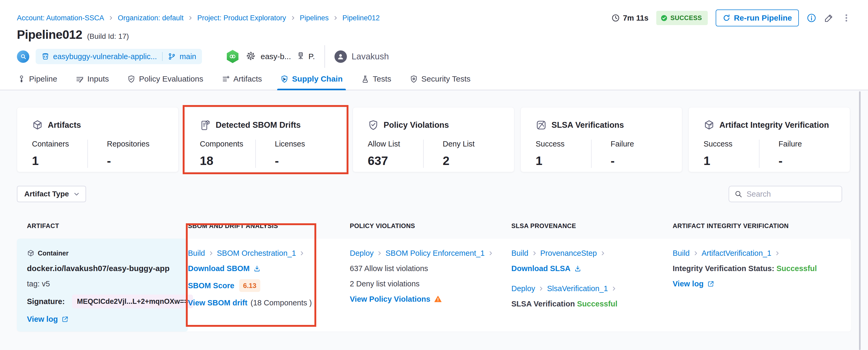  What do you see at coordinates (438, 299) in the screenshot?
I see `warning-icon` at bounding box center [438, 299].